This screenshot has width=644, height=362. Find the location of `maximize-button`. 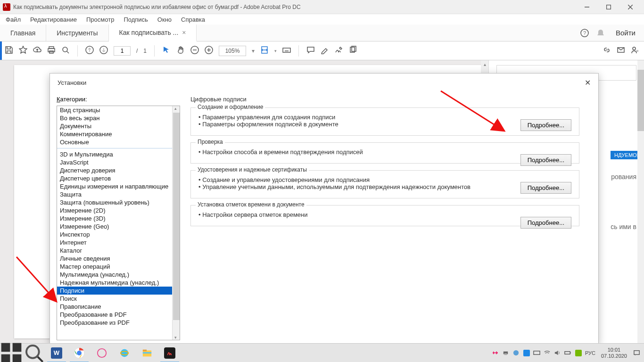

maximize-button is located at coordinates (609, 7).